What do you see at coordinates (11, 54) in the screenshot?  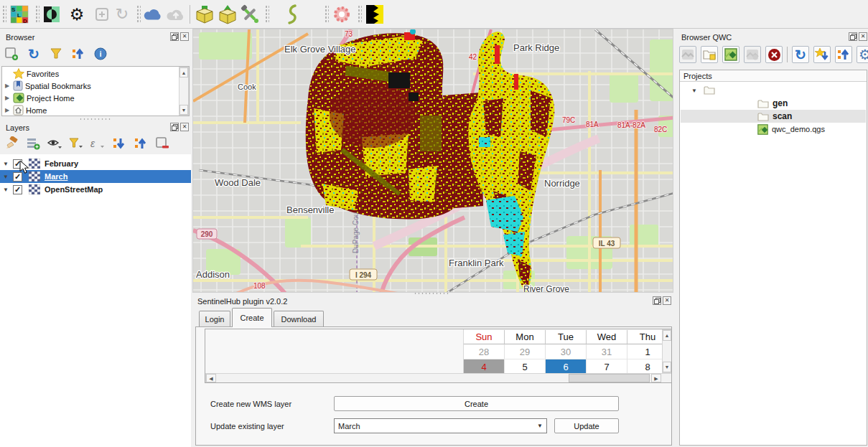 I see `add-selected-layers-icon` at bounding box center [11, 54].